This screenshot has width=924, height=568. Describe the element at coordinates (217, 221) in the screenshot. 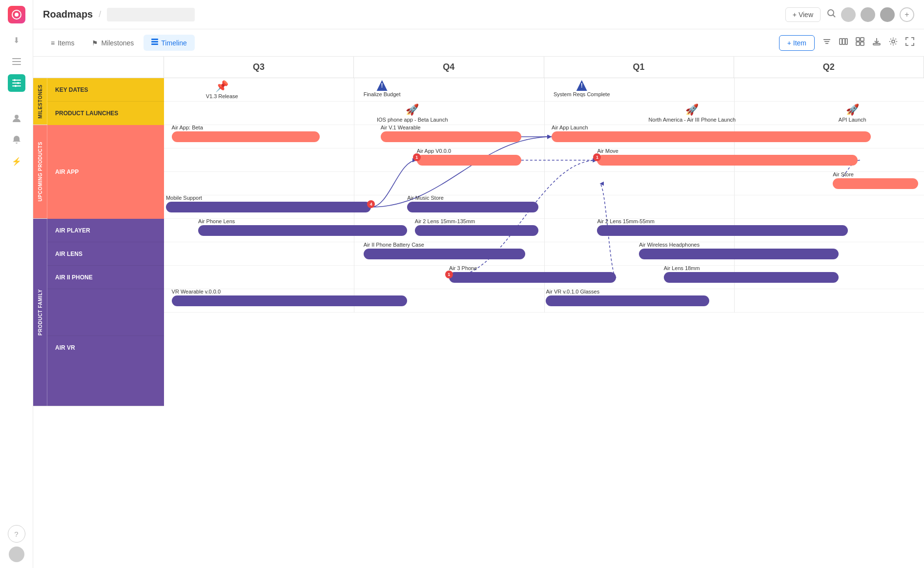

I see `bar-label-8: Air Phone Lens` at that location.